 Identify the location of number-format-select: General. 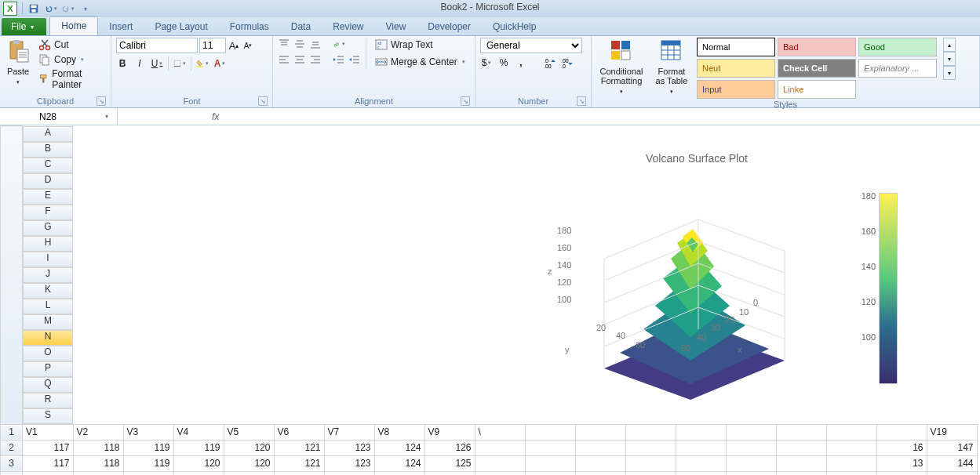
(531, 45).